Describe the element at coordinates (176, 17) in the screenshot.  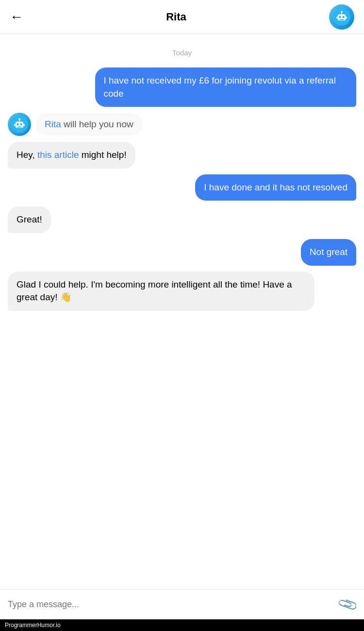
I see `chat-title: Rita` at that location.